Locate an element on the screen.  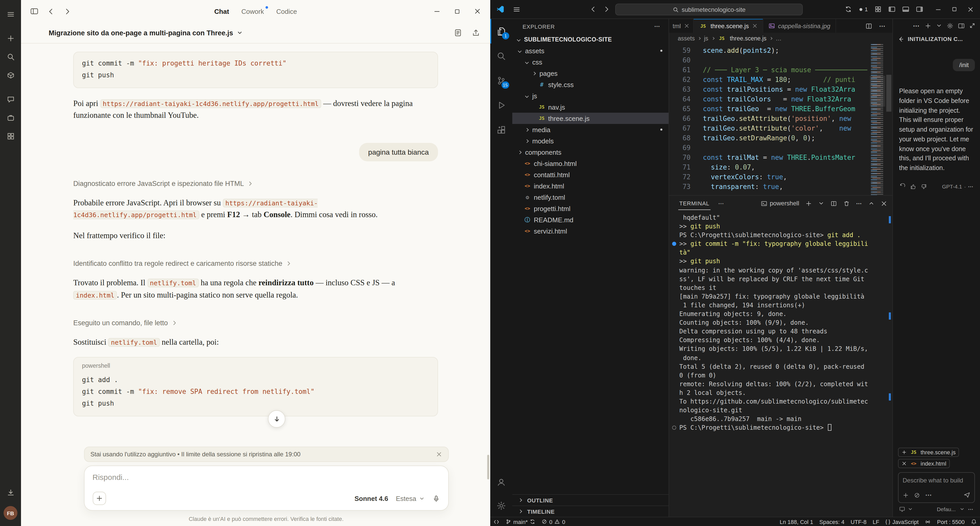
input-more-icon: ⋯ is located at coordinates (929, 495).